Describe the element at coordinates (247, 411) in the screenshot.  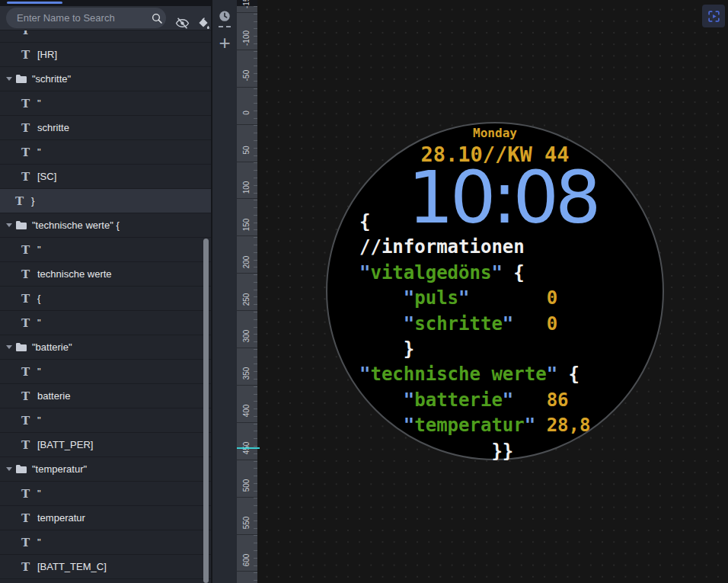
I see `ruler-label: 400` at that location.